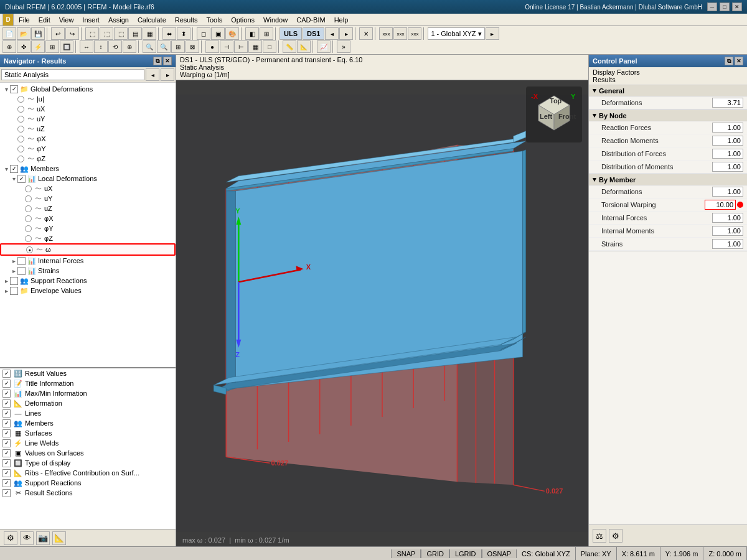 Image resolution: width=747 pixels, height=560 pixels. What do you see at coordinates (6, 413) in the screenshot?
I see `chk-lines-box` at bounding box center [6, 413].